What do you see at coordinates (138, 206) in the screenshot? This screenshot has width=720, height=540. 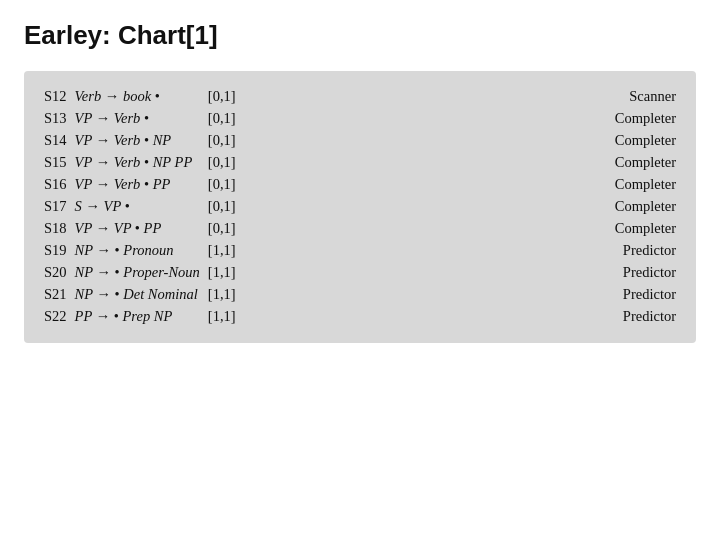 I see `cell-rule: S → VP •` at bounding box center [138, 206].